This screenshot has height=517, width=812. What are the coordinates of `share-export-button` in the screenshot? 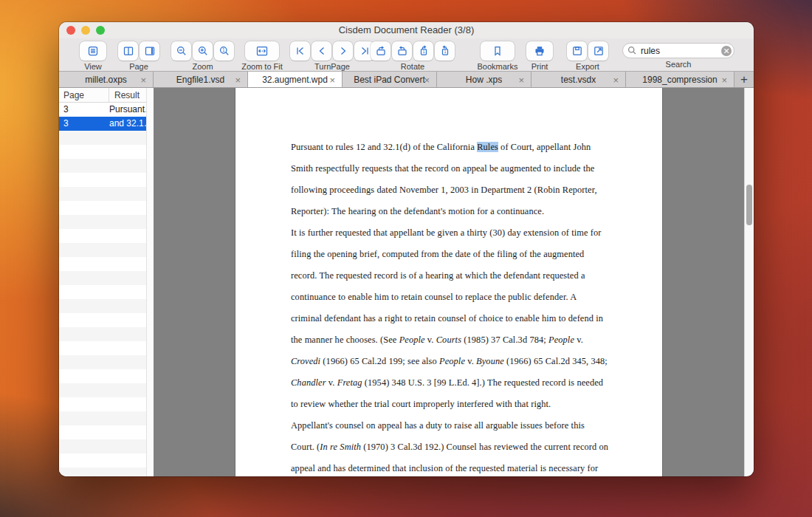 It's located at (598, 51).